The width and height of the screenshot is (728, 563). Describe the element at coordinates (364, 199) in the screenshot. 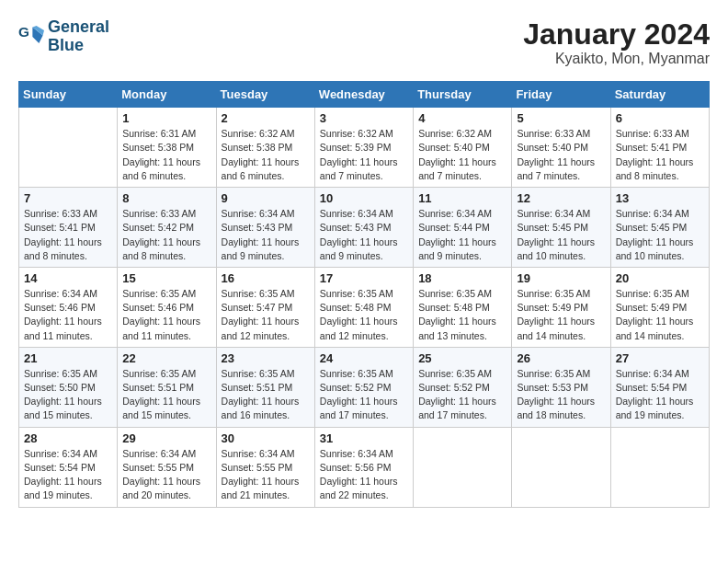

I see `day-number: 10` at that location.